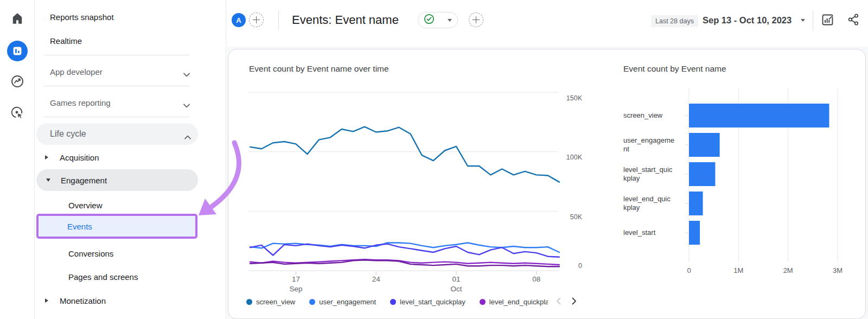 This screenshot has width=868, height=319. Describe the element at coordinates (438, 20) in the screenshot. I see `dimension-status-dropdown` at that location.